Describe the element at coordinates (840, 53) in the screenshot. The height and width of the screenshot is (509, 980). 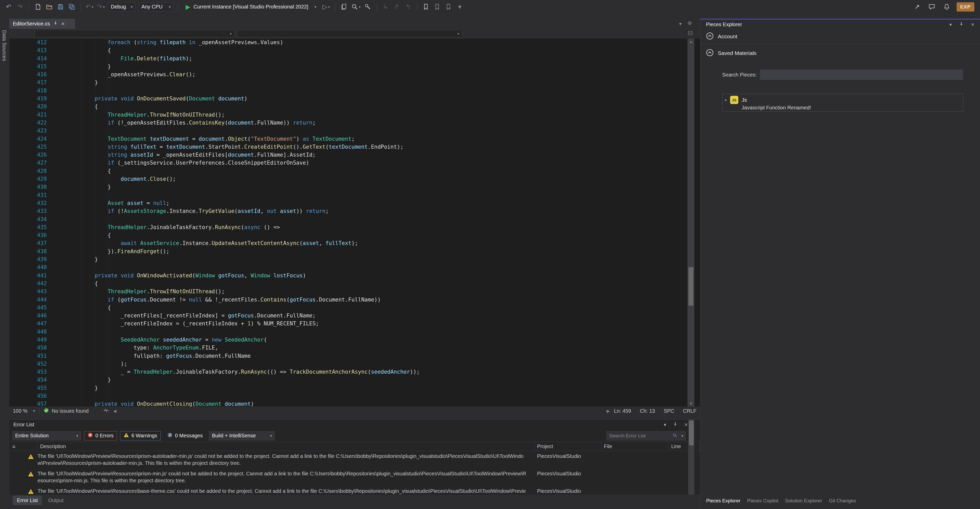
I see `saved-materials-section-header: Saved Materials` at that location.